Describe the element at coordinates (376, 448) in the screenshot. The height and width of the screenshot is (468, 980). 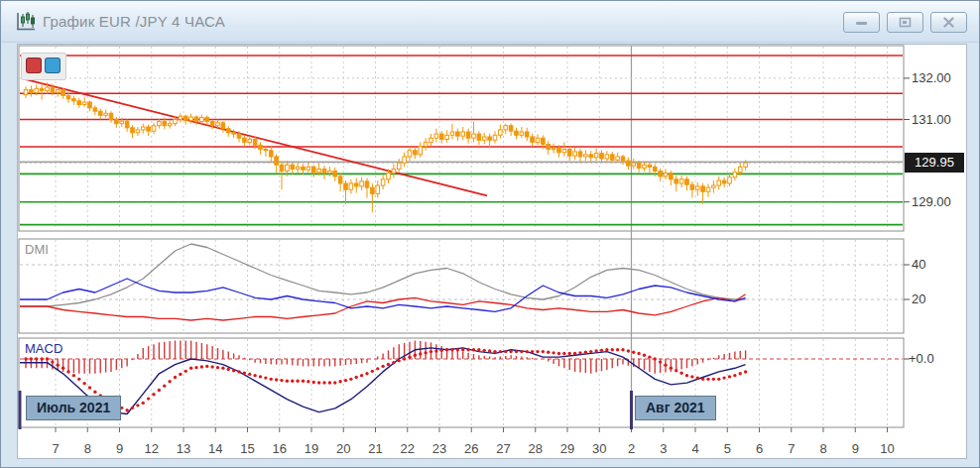
I see `x-axis-day-label: 21` at that location.